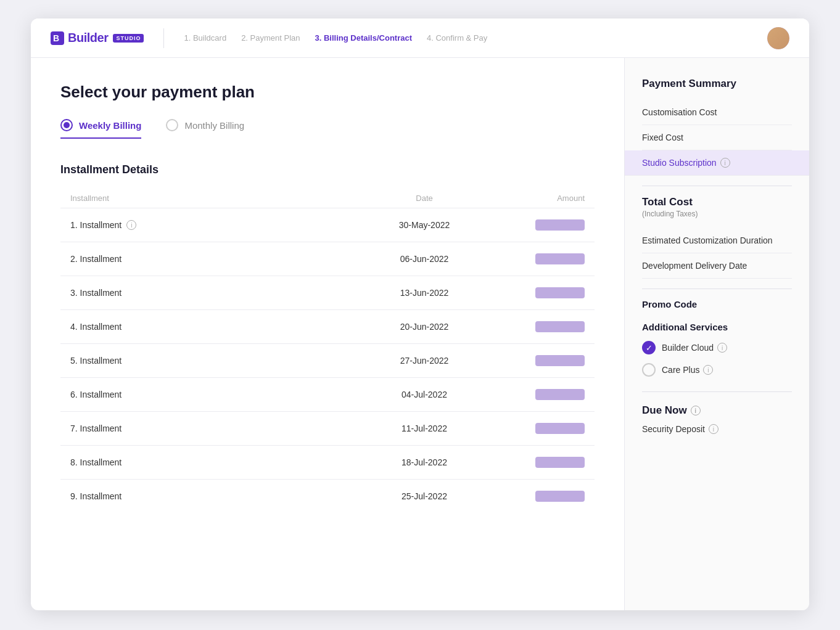 This screenshot has height=630, width=840. What do you see at coordinates (205, 129) in the screenshot?
I see `tab-monthly-billing: Monthly Billing` at bounding box center [205, 129].